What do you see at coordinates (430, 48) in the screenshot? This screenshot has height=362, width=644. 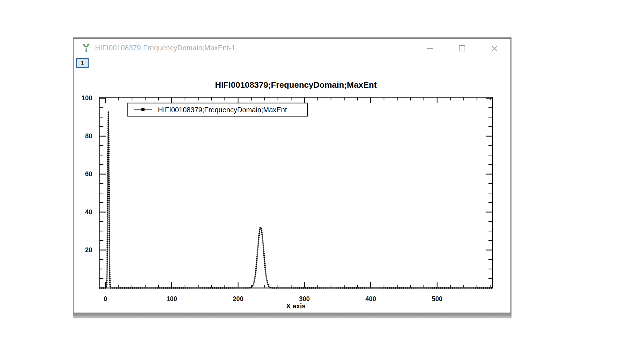 I see `minimize-icon` at bounding box center [430, 48].